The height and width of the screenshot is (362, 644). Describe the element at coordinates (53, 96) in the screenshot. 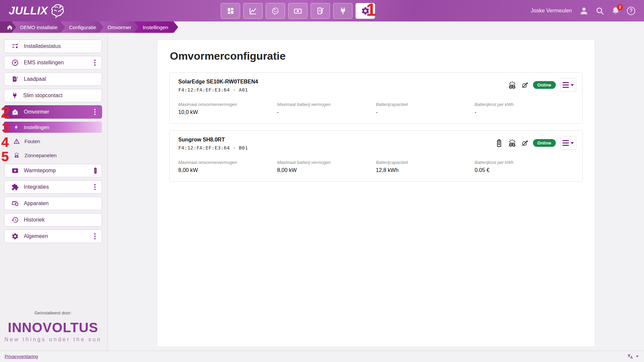

I see `sidebar-item-slim-stopcontact: Slim stopcontact` at that location.